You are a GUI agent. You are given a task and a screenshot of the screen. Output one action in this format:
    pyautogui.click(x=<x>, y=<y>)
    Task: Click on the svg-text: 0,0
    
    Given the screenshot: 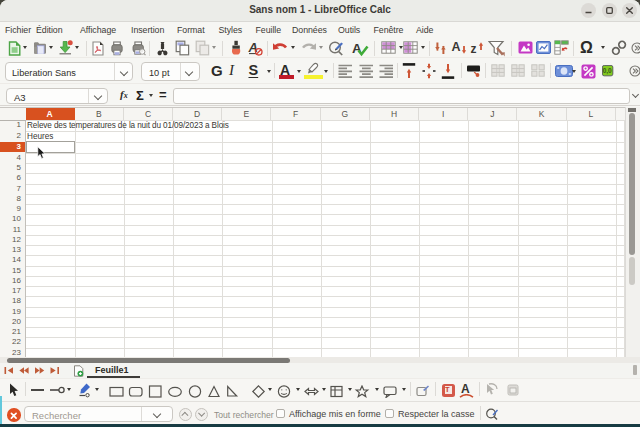 What is the action you would take?
    pyautogui.click(x=606, y=71)
    